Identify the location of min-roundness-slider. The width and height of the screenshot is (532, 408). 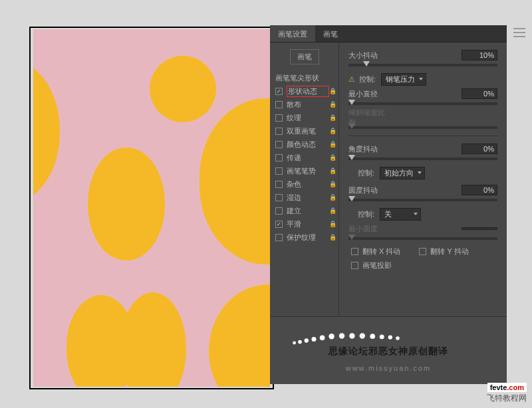
(423, 239).